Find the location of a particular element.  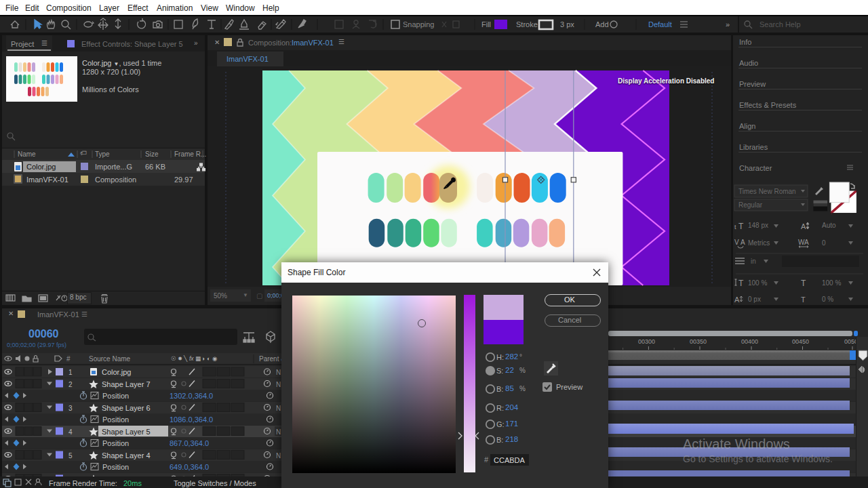

svg-text: 4 is located at coordinates (71, 432).